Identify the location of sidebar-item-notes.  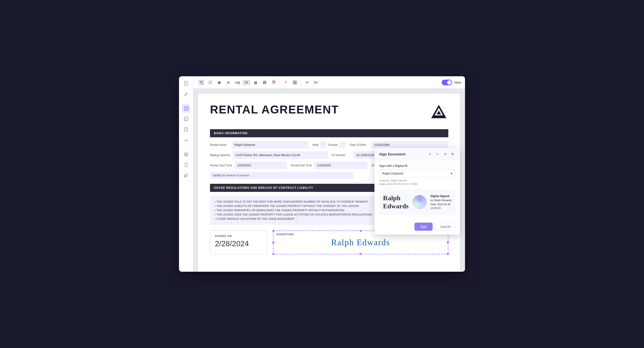
(186, 130).